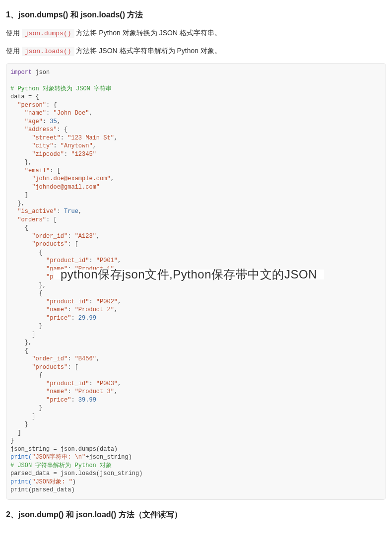 Image resolution: width=392 pixels, height=547 pixels. Describe the element at coordinates (189, 275) in the screenshot. I see `watermark-overlay: python保存json文件,Python保存带中文的JSON` at that location.